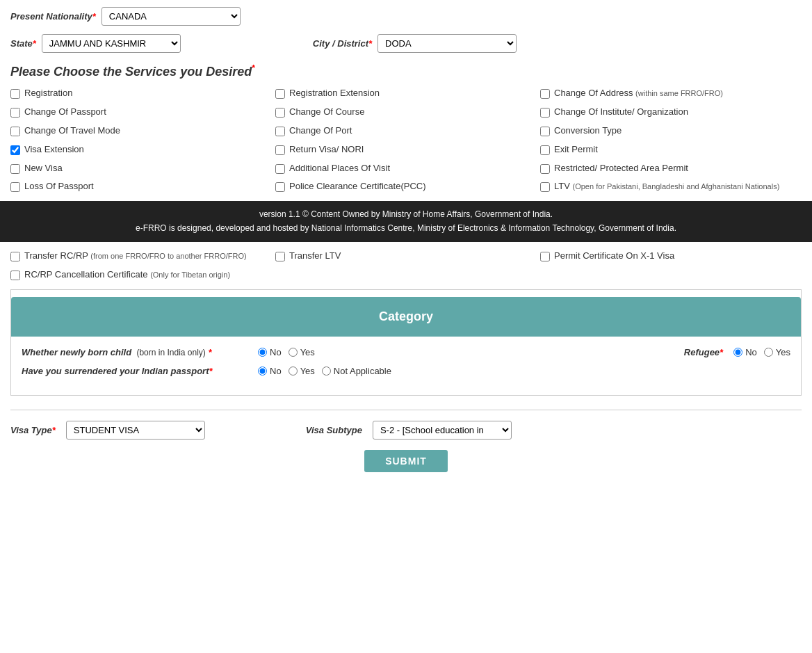 Image resolution: width=812 pixels, height=653 pixels. What do you see at coordinates (141, 275) in the screenshot?
I see `service-item-rc-rp-cancel: RC/RP Cancellation Certificate (Only for…` at bounding box center [141, 275].